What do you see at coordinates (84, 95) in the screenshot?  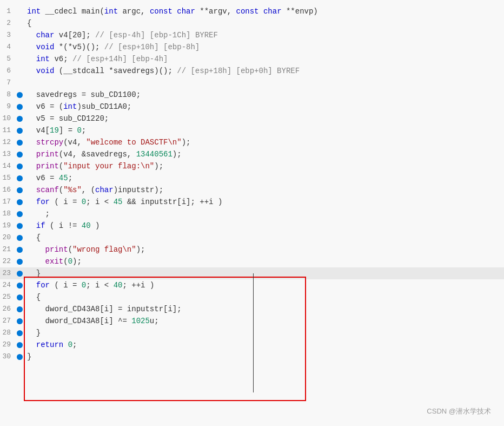 I see `token: savedregs = sub_CD1100;` at bounding box center [84, 95].